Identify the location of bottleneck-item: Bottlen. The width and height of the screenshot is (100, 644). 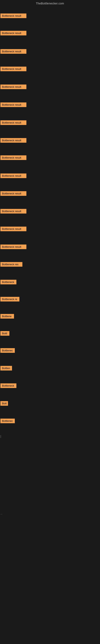
(6, 368).